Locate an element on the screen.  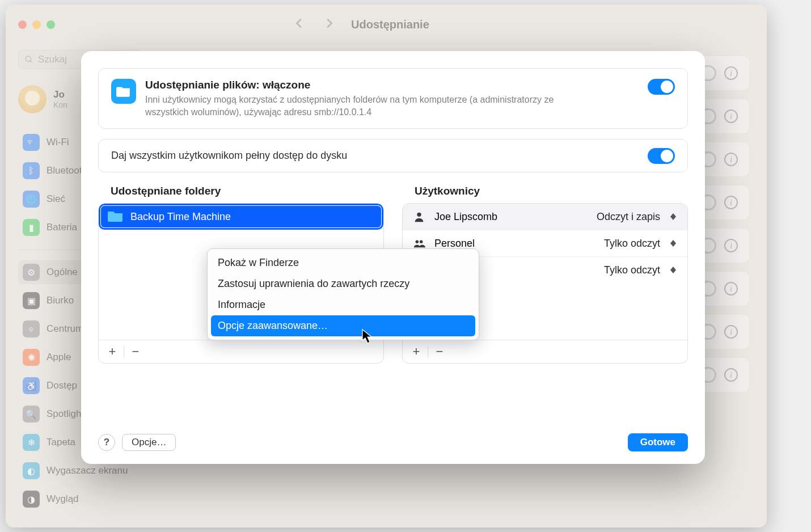
user-name: Joe Lipscomb is located at coordinates (512, 217).